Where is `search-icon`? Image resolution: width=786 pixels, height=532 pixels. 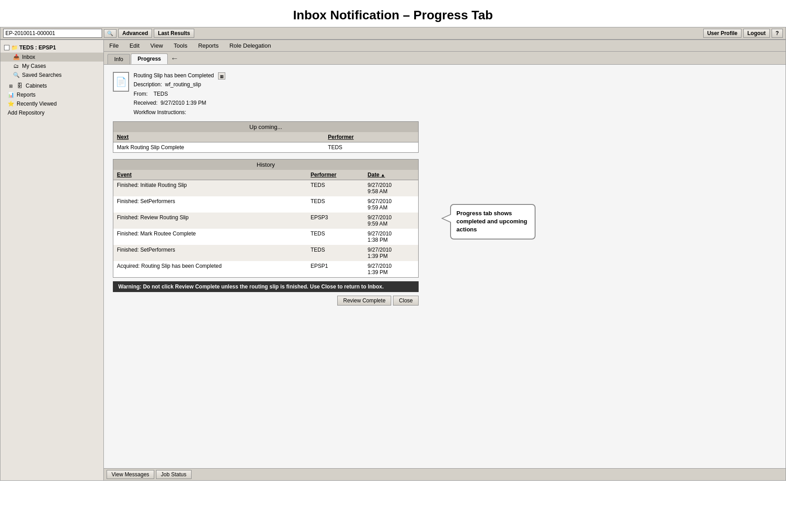
search-icon is located at coordinates (16, 75).